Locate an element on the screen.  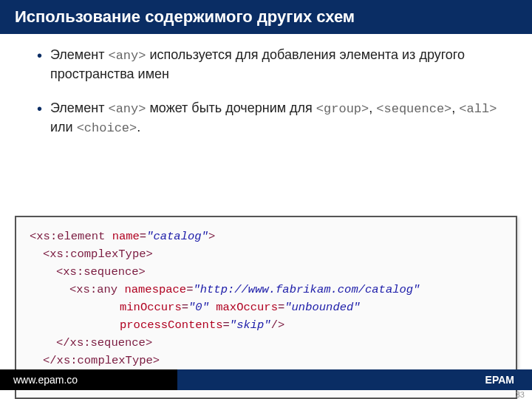
code-line: </xs:complexType> is located at coordinates (266, 361).